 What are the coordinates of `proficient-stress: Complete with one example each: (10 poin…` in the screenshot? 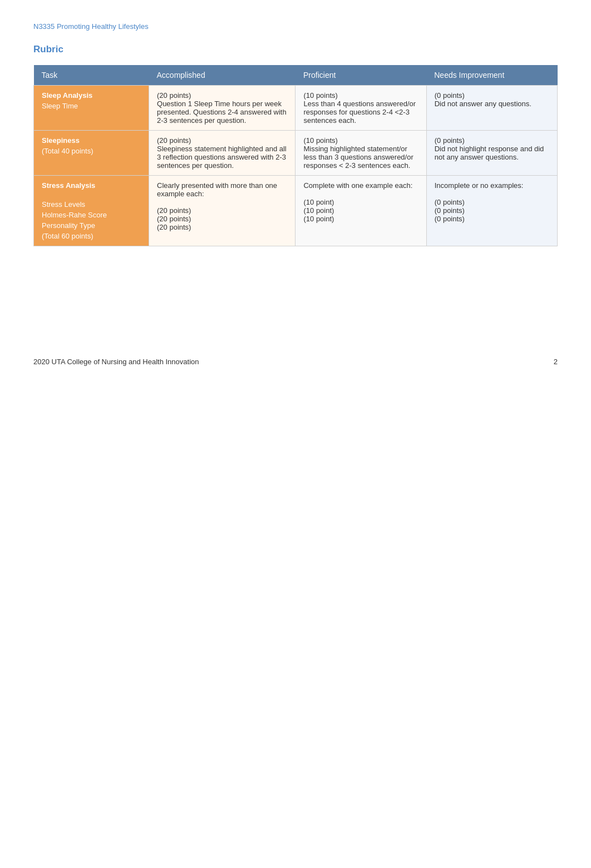 It's located at (361, 211).